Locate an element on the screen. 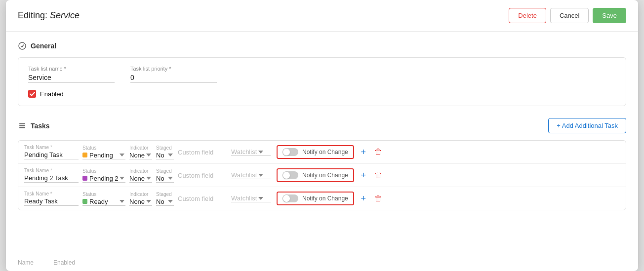 Image resolution: width=644 pixels, height=271 pixels. status-select-wrap-3: Pending Pending 2 Ready is located at coordinates (104, 202).